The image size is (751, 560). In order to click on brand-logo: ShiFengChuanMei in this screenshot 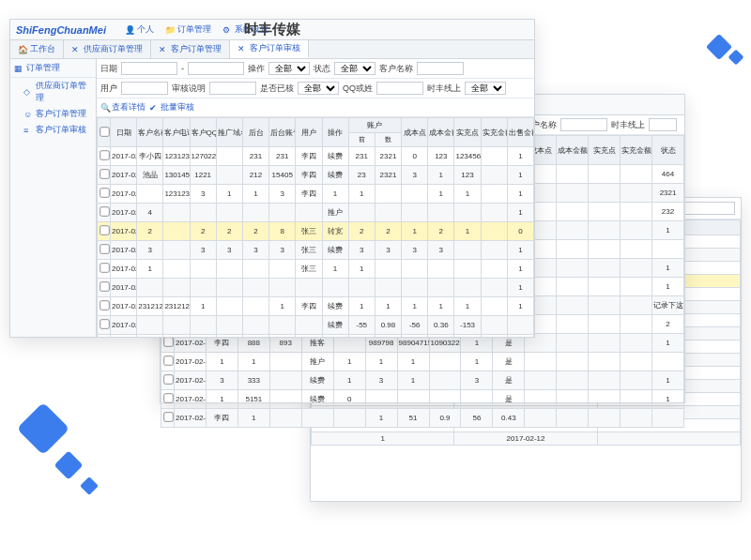, I will do `click(61, 30)`.